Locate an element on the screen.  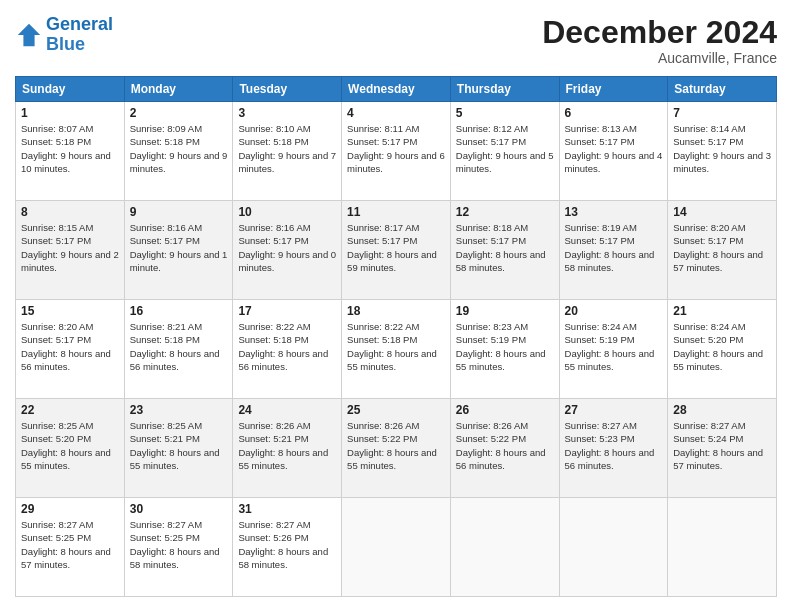
day-25: 25 Sunrise: 8:26 AMSunset: 5:22 PMDaylig… is located at coordinates (396, 448).